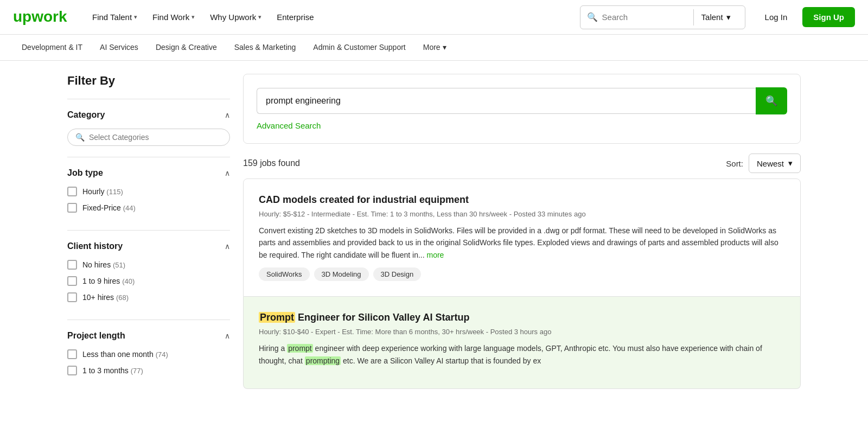  Describe the element at coordinates (435, 255) in the screenshot. I see `more-link-1: more` at that location.